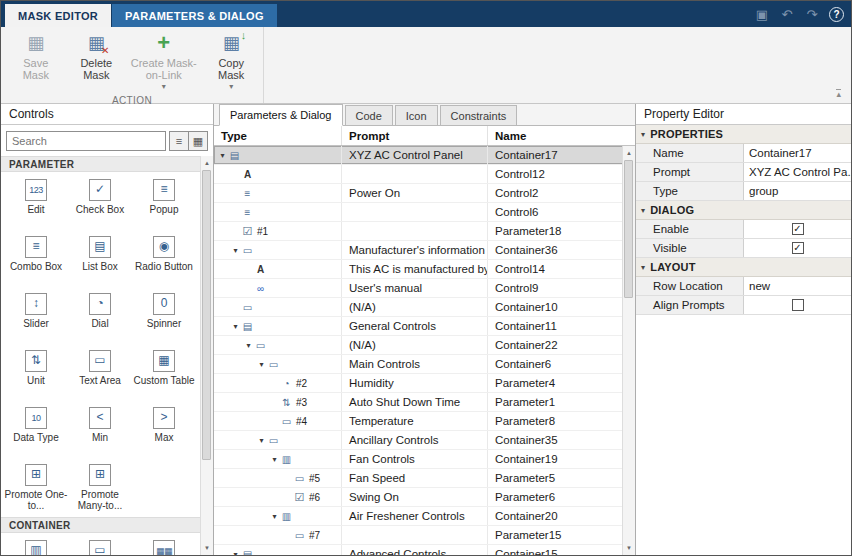 The height and width of the screenshot is (556, 852). Describe the element at coordinates (418, 174) in the screenshot. I see `tree-row-Control12: AControl12` at that location.